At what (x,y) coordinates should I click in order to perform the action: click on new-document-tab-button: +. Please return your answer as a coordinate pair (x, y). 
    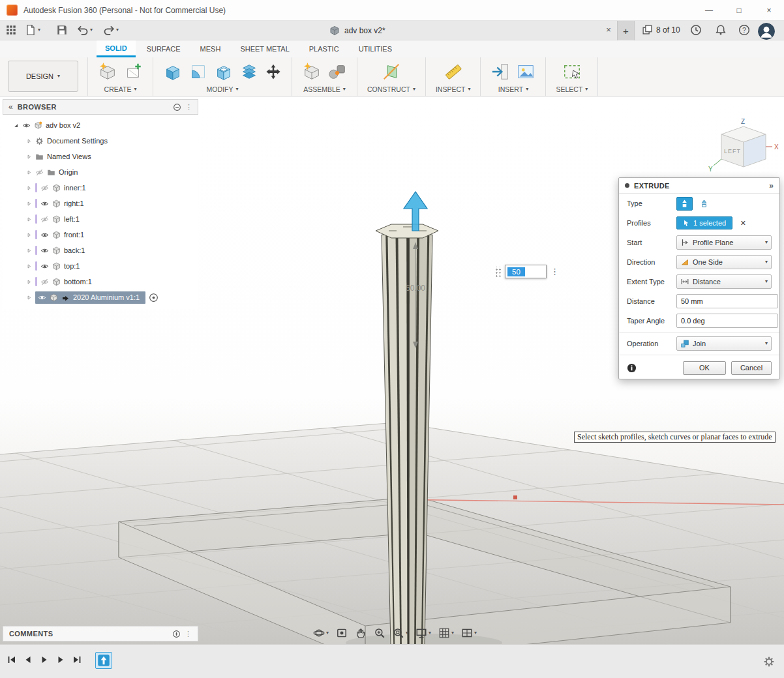
    Looking at the image, I should click on (626, 31).